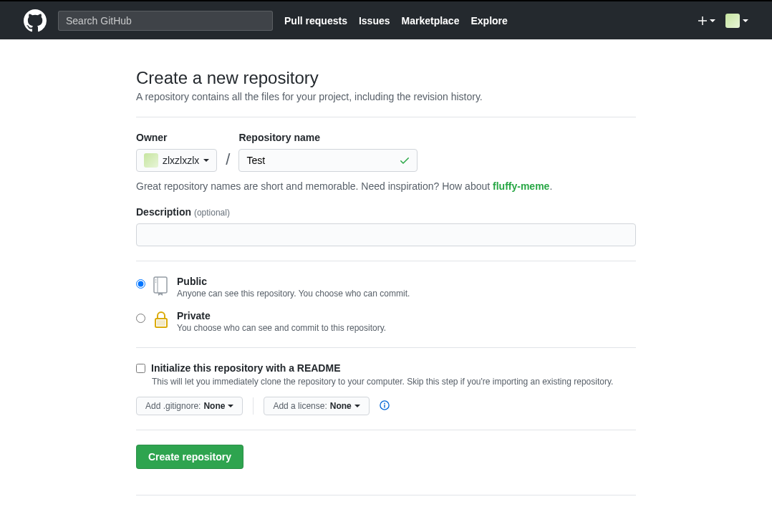 The height and width of the screenshot is (532, 772). What do you see at coordinates (386, 321) in the screenshot?
I see `visibility-private: Private You choose who can see and commi…` at bounding box center [386, 321].